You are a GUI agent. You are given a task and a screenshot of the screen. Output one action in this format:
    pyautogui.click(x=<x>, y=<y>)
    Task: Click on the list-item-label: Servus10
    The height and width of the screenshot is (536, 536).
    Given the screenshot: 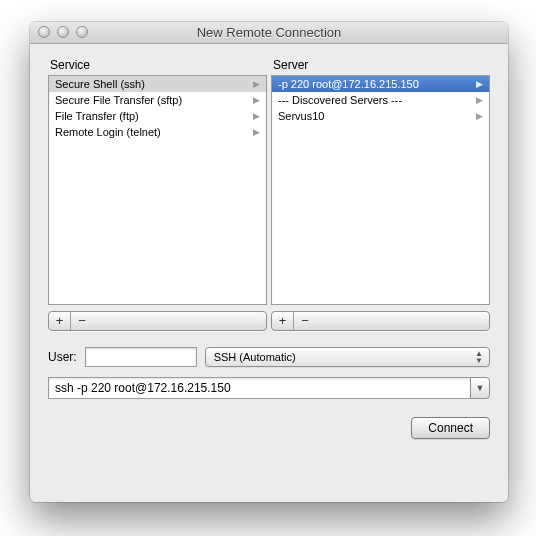 What is the action you would take?
    pyautogui.click(x=301, y=116)
    